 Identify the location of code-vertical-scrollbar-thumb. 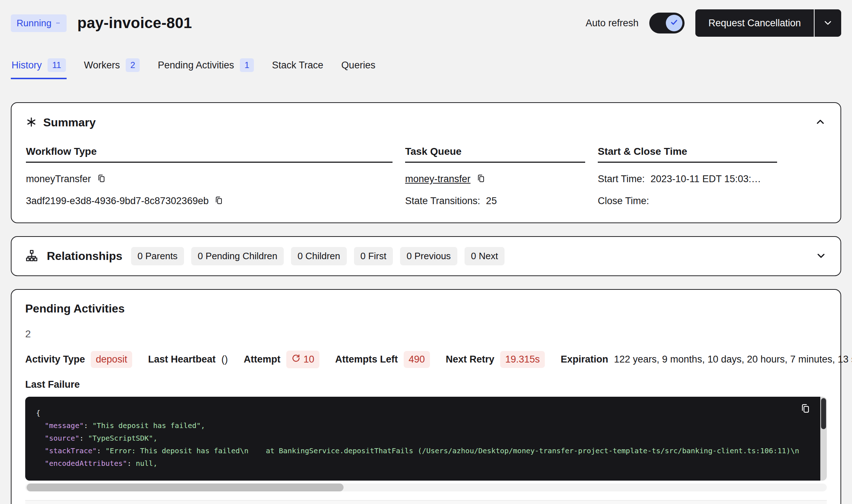
(824, 414).